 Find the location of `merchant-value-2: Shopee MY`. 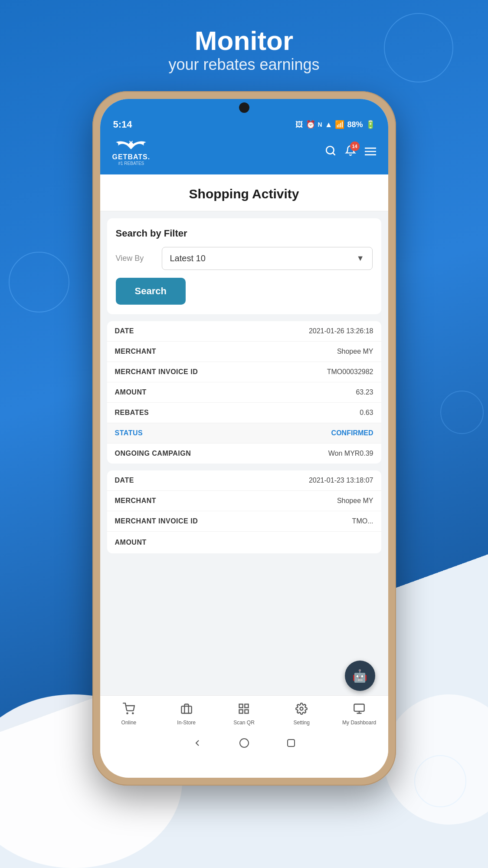

merchant-value-2: Shopee MY is located at coordinates (355, 501).